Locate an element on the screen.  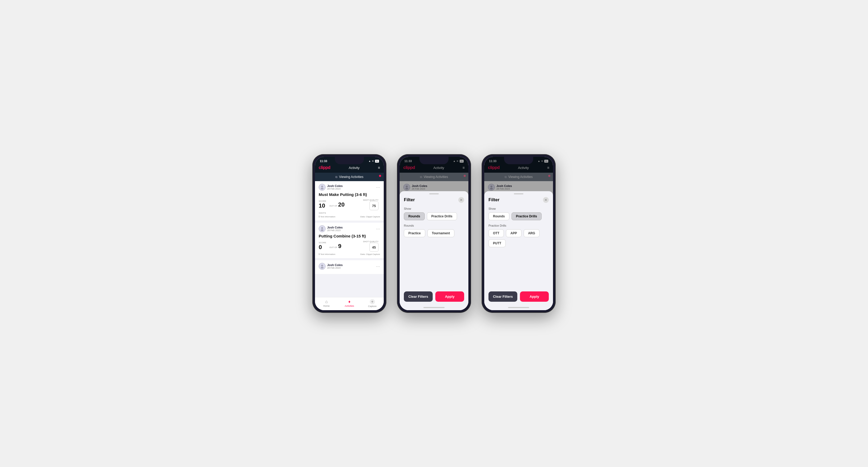
user-name-1b: Josh Coles is located at coordinates (335, 227).